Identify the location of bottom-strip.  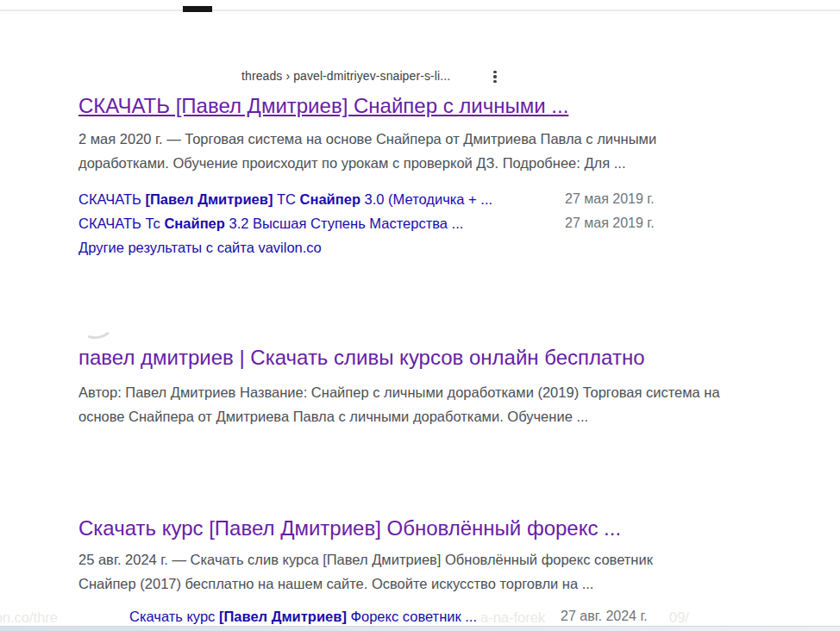
(420, 628).